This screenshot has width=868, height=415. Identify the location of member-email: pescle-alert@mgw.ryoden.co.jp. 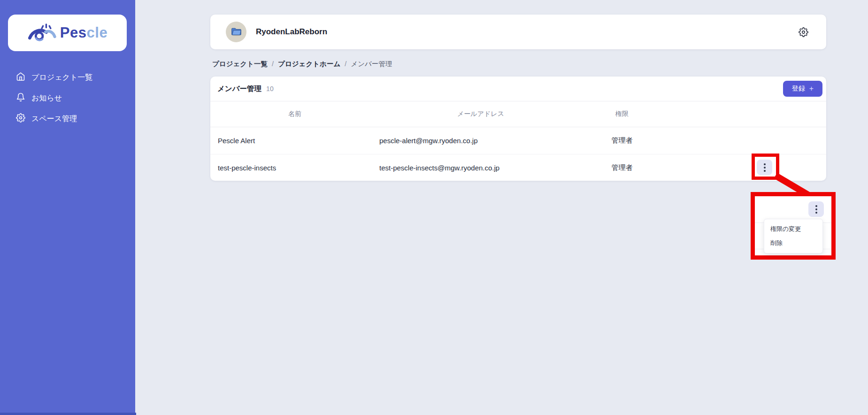
(481, 141).